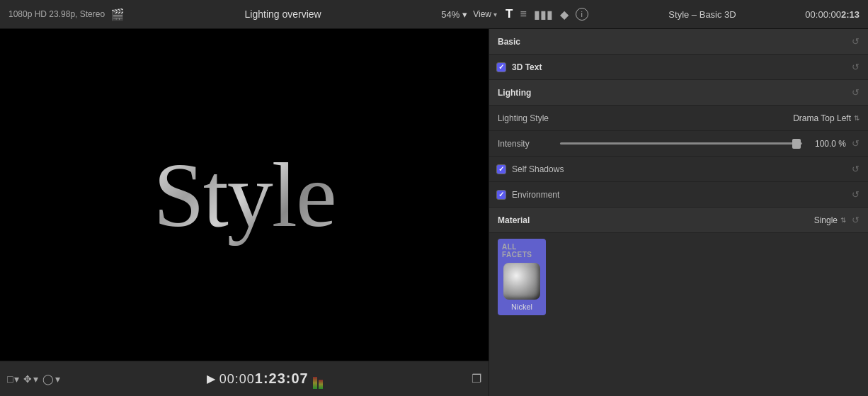 Image resolution: width=868 pixels, height=396 pixels. Describe the element at coordinates (522, 307) in the screenshot. I see `material-name-label: Nickel` at that location.